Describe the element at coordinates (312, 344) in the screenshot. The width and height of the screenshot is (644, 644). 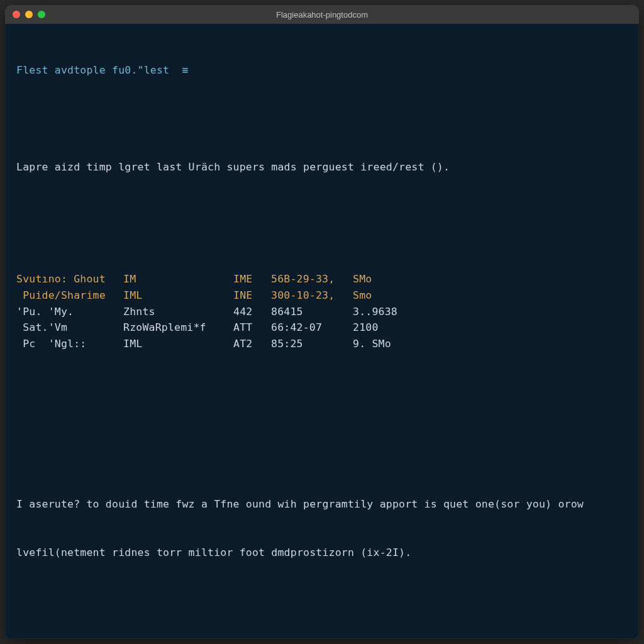
I see `table-cell: 85:25` at that location.